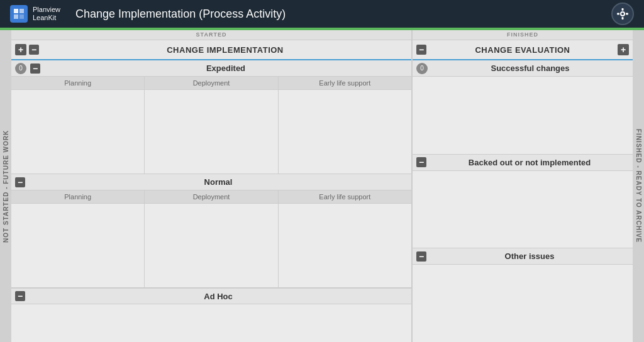 The width and height of the screenshot is (644, 342). I want to click on page-title: Change Implementation (Process Activity), so click(343, 14).